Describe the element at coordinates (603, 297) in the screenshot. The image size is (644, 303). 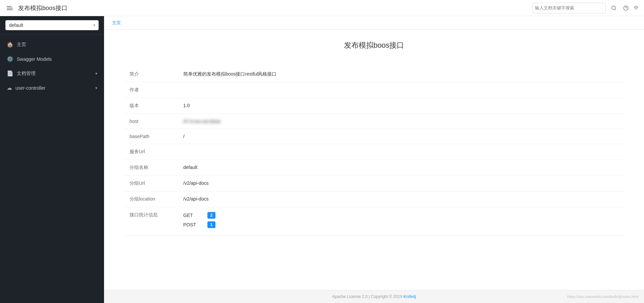
I see `footer-url: https://doc.xiaominfo.com/knife4j/index.…` at that location.